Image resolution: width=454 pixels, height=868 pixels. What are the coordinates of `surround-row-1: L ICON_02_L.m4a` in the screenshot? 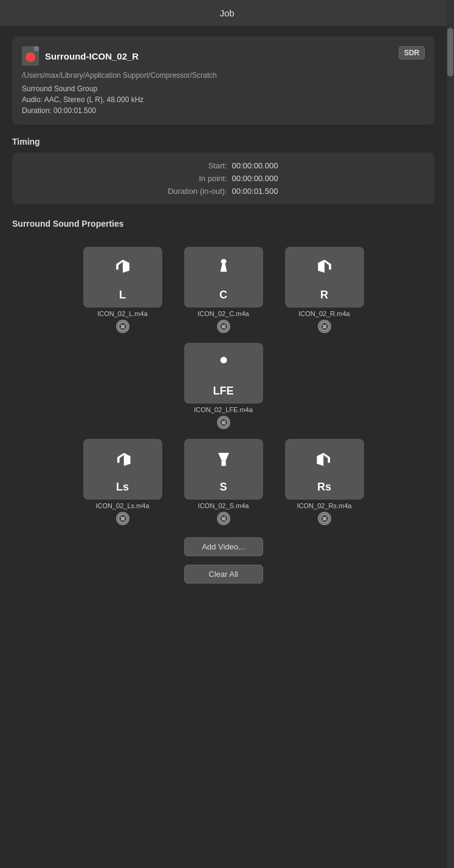 It's located at (224, 290).